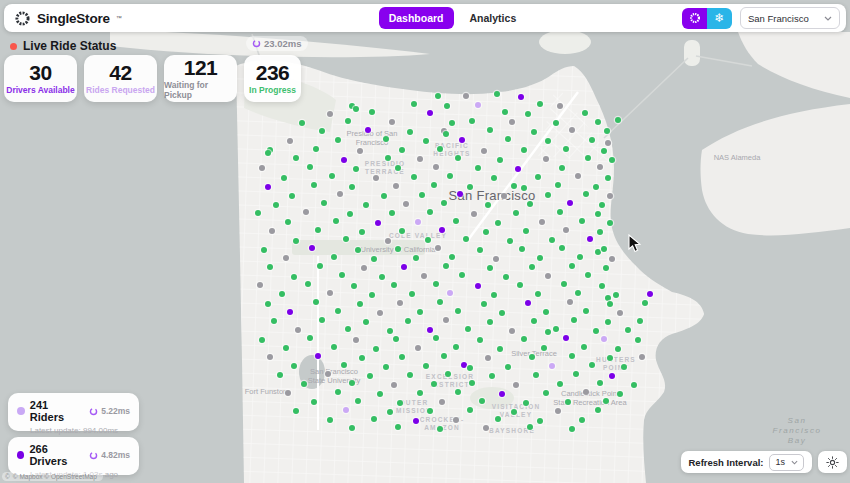 This screenshot has width=850, height=483. What do you see at coordinates (694, 18) in the screenshot?
I see `singlestore-toggle-button` at bounding box center [694, 18].